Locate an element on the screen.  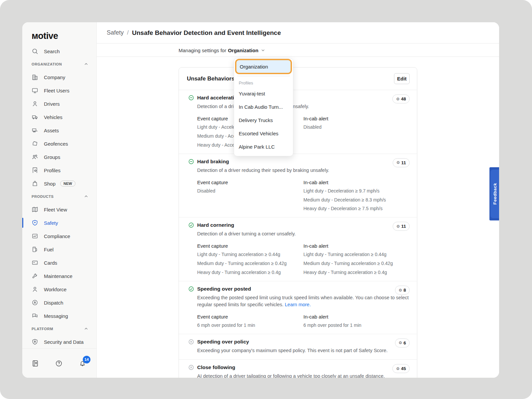
in-cab-alert-line: Medium duty - Deceleration ≥ 8.3 mph/s is located at coordinates (357, 200).